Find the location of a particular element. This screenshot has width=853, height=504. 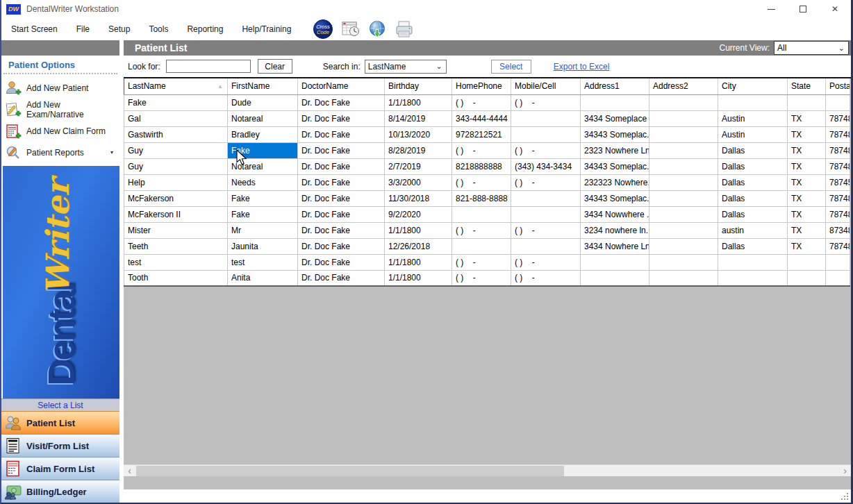

sidebar-item-patient-reports: Patient Reports ▾ is located at coordinates (60, 153).